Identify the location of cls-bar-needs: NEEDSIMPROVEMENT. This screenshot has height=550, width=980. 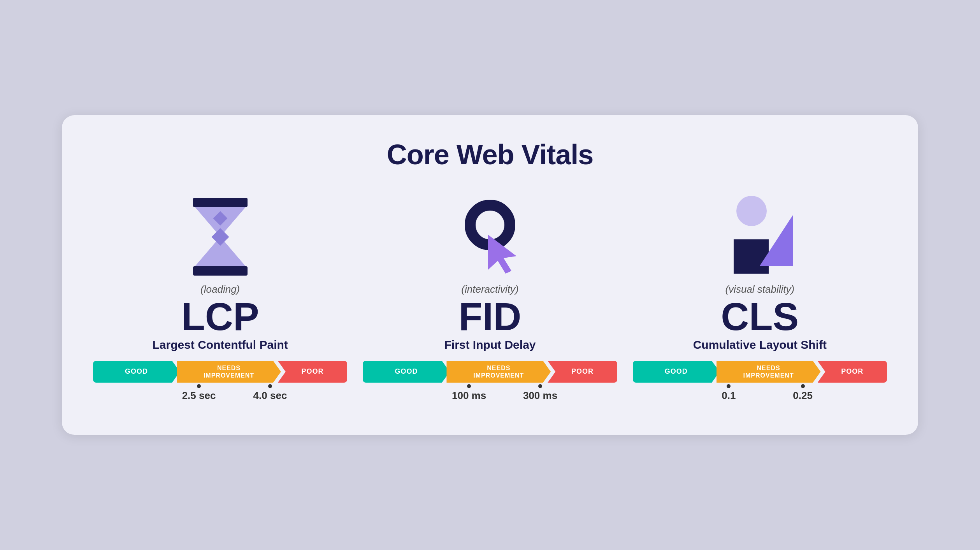
(769, 372).